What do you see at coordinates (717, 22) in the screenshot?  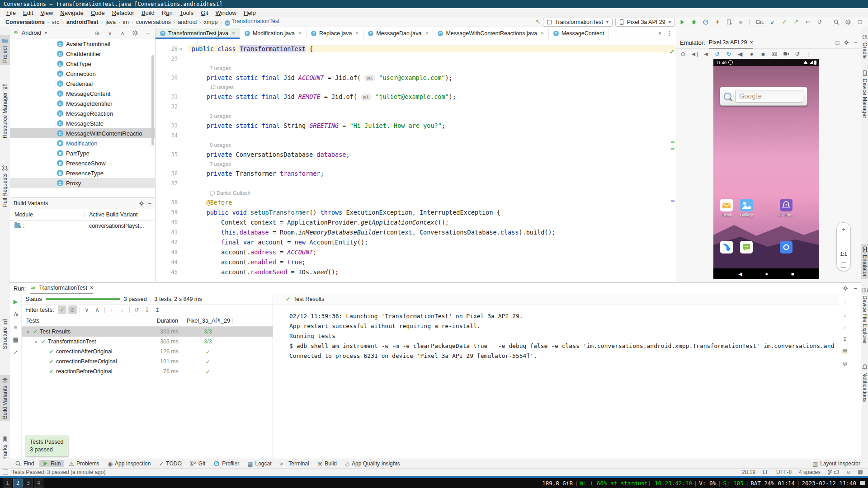 I see `apply-changes-button` at bounding box center [717, 22].